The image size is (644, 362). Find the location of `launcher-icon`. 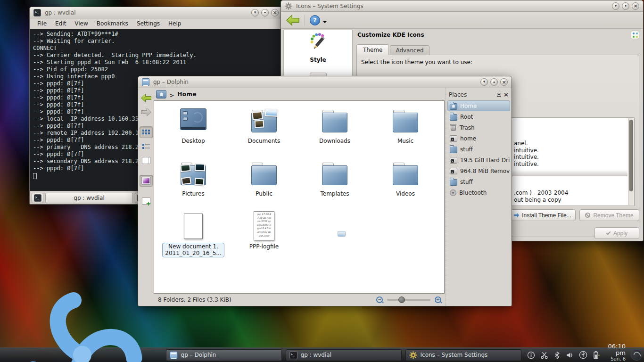

launcher-icon is located at coordinates (82, 318).